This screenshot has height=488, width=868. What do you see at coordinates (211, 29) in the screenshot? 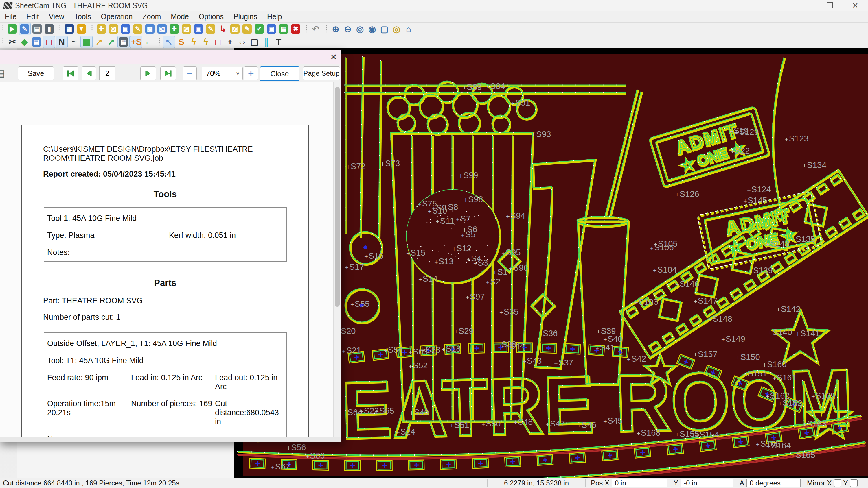
I see `tb-edit-drawing: ✎` at bounding box center [211, 29].